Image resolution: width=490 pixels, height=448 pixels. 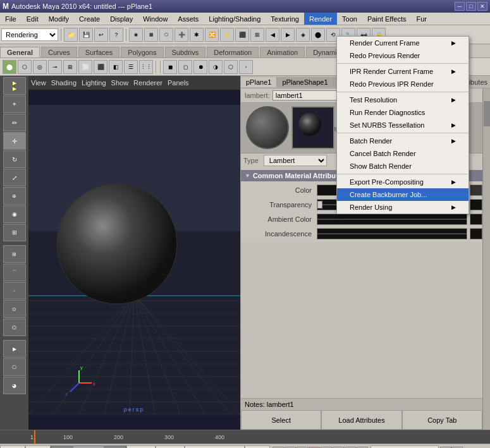 What do you see at coordinates (178, 83) in the screenshot?
I see `viewport-menu-panels: Panels` at bounding box center [178, 83].